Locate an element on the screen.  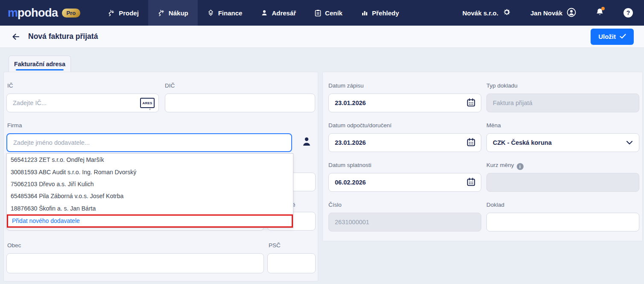
typ-dokladu-label: Typ dokladu is located at coordinates (502, 85).